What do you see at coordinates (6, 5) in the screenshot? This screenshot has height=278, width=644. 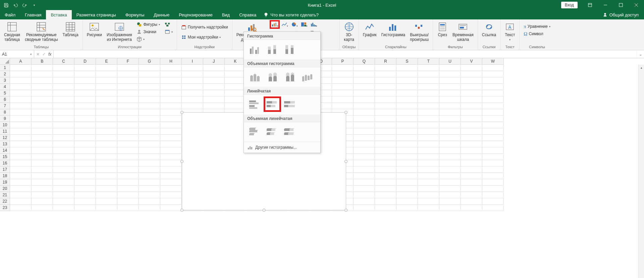 I see `save-button` at bounding box center [6, 5].